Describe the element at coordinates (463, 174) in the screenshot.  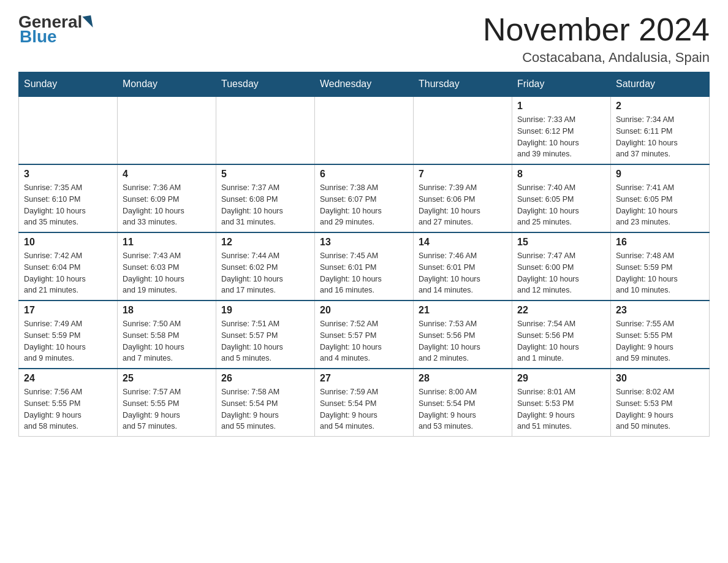
I see `day-number: 7` at that location.